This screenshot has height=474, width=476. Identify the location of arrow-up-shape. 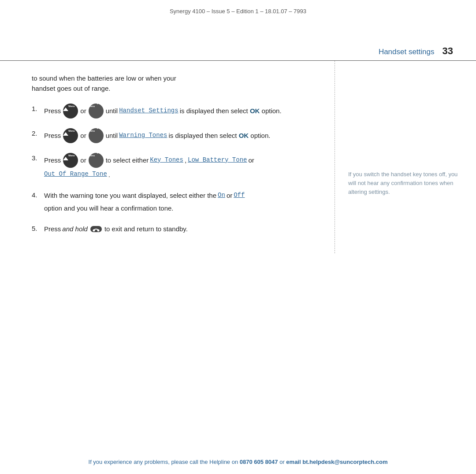
(66, 107).